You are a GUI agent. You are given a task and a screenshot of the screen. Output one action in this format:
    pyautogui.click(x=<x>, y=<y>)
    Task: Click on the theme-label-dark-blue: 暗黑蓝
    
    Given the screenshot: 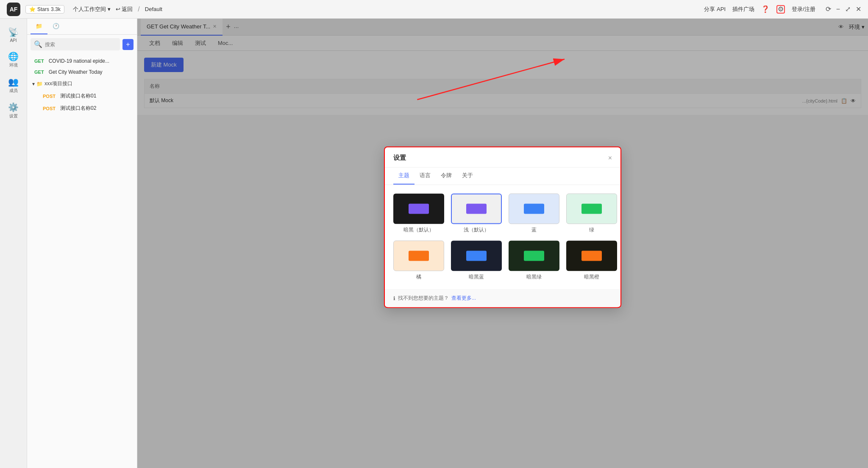 What is the action you would take?
    pyautogui.click(x=476, y=277)
    